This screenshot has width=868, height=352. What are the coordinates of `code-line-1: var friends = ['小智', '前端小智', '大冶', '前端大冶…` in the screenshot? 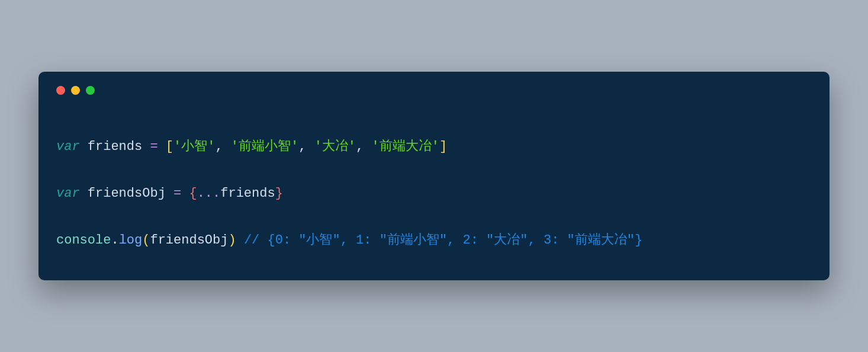 It's located at (434, 147).